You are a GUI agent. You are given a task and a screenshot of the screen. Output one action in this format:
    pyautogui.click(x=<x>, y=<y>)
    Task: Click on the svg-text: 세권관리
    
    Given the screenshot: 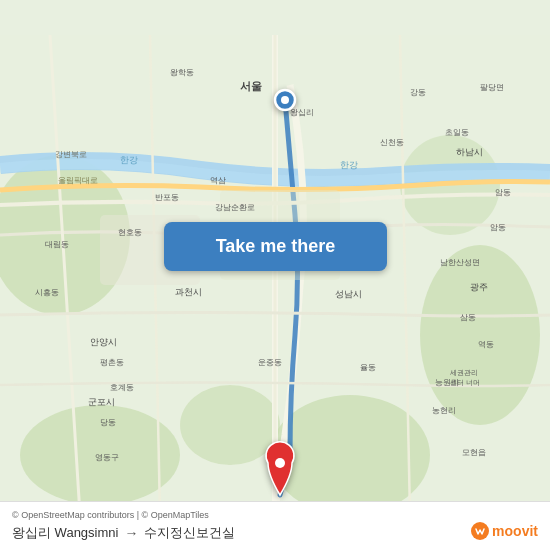 What is the action you would take?
    pyautogui.click(x=464, y=372)
    